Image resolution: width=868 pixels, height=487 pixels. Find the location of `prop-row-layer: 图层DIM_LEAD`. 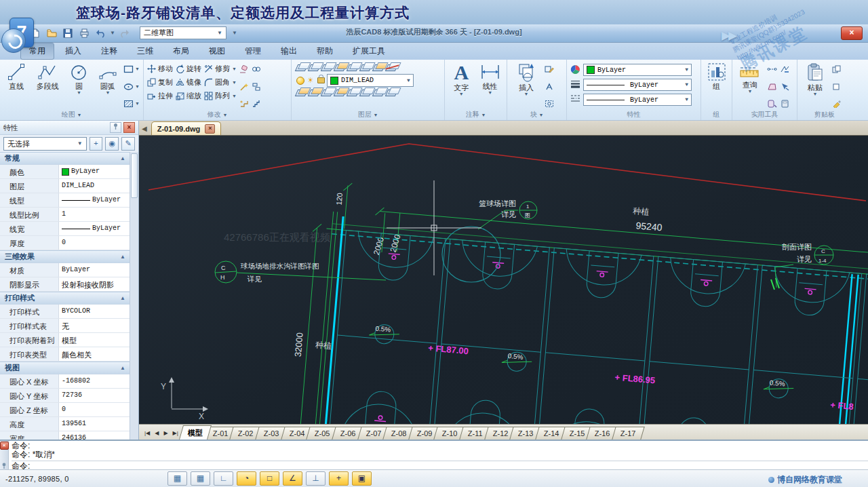

prop-row-layer: 图层DIM_LEAD is located at coordinates (65, 186).